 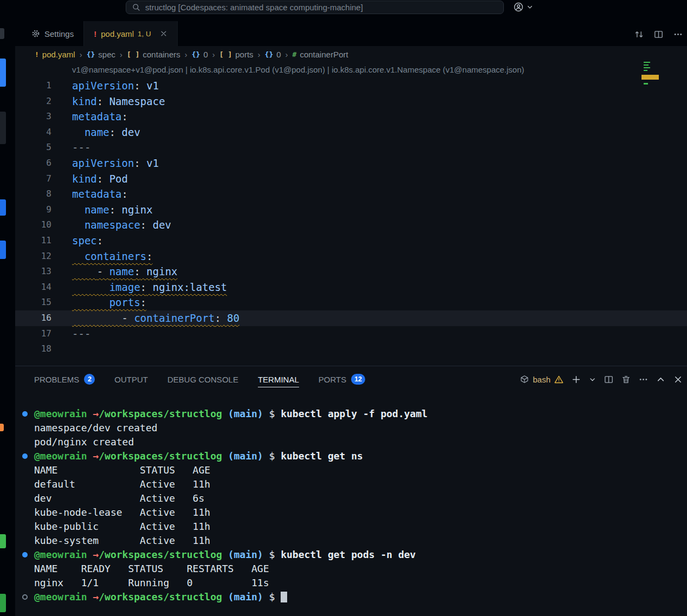 I want to click on search-text: structlog [Codespaces: animated space co…, so click(x=254, y=8).